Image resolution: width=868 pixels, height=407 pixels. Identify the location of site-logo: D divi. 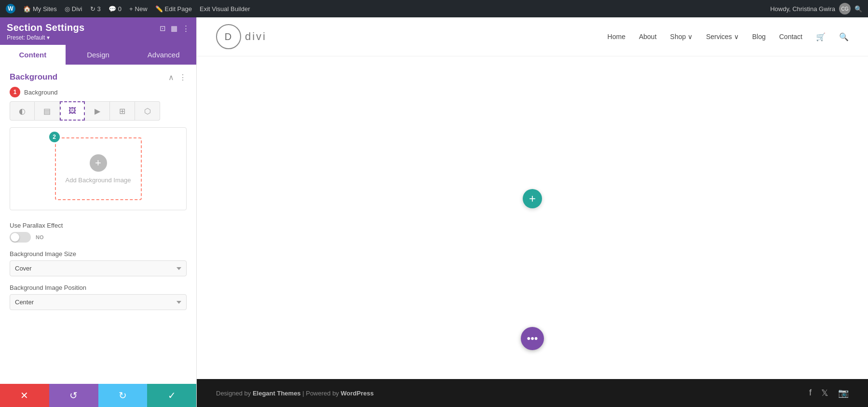
(241, 37).